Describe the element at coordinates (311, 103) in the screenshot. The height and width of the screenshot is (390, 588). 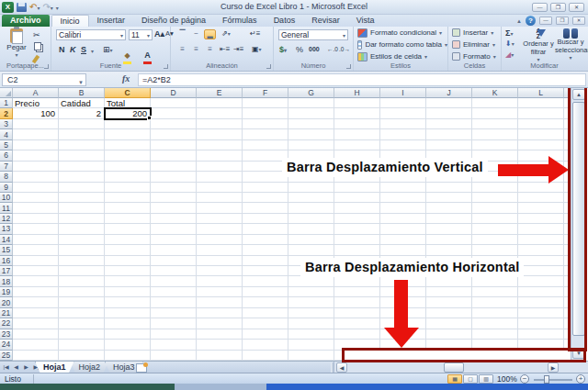
I see `cell-G1` at that location.